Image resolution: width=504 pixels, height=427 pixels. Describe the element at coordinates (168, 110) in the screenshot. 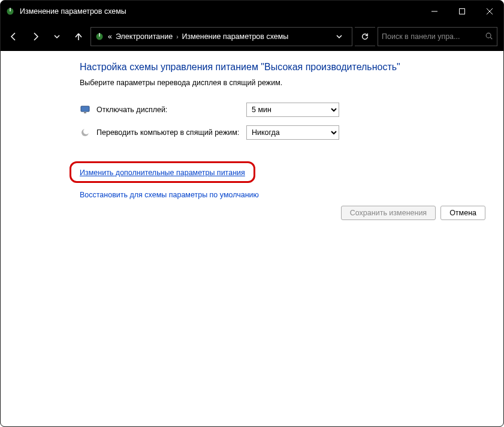

I see `display-off-label: Отключать дисплей:` at that location.